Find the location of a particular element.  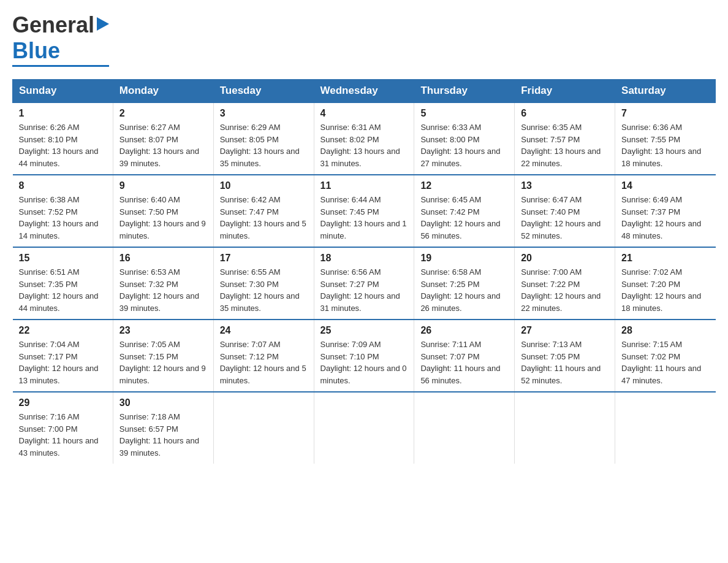

day-info: Sunrise: 6:36 AM Sunset: 7:55 PM Dayligh… is located at coordinates (665, 145).